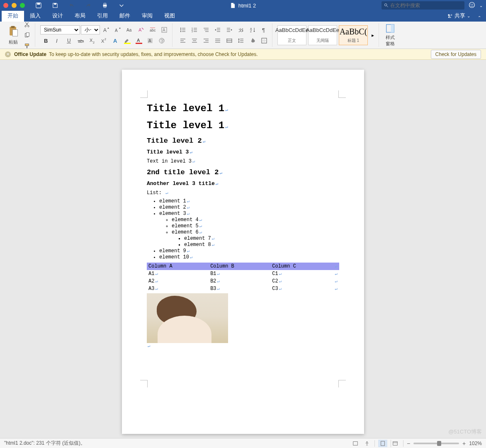  What do you see at coordinates (122, 5) in the screenshot?
I see `qat-customize-icon` at bounding box center [122, 5].